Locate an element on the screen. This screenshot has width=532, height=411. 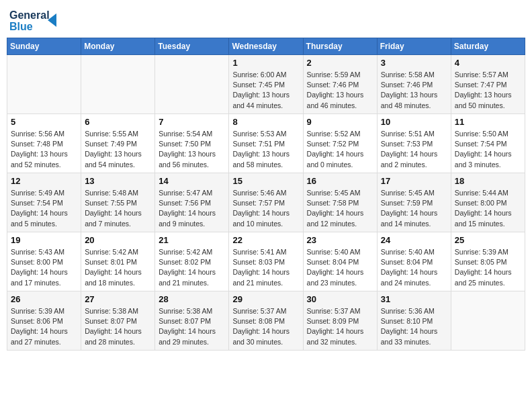
calendar-cell: 12Sunrise: 5:49 AM Sunset: 7:54 PM Dayli… is located at coordinates (44, 203).